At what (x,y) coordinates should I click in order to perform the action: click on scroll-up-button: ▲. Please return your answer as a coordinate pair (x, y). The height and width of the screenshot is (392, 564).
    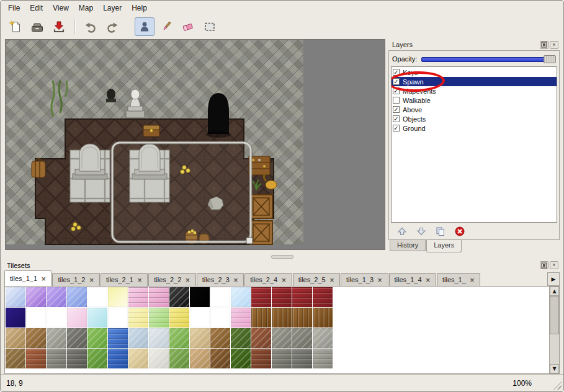
    Looking at the image, I should click on (555, 292).